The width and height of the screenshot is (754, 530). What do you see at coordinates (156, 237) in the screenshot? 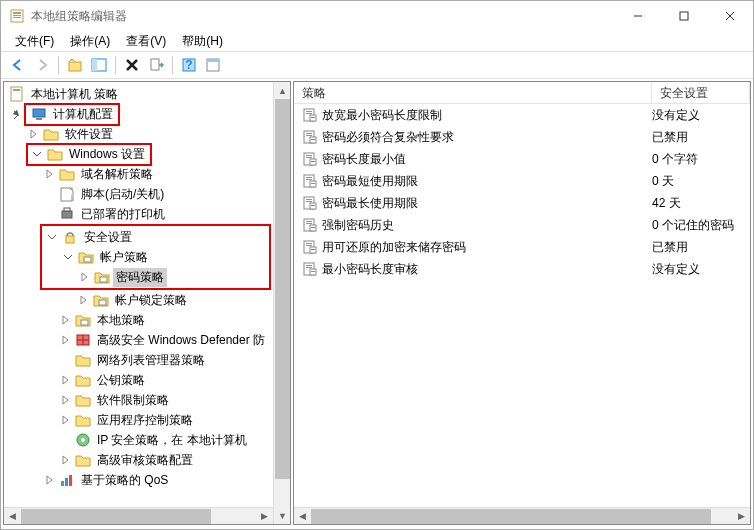
I see `tree-security-settings: 安全设置` at bounding box center [156, 237].